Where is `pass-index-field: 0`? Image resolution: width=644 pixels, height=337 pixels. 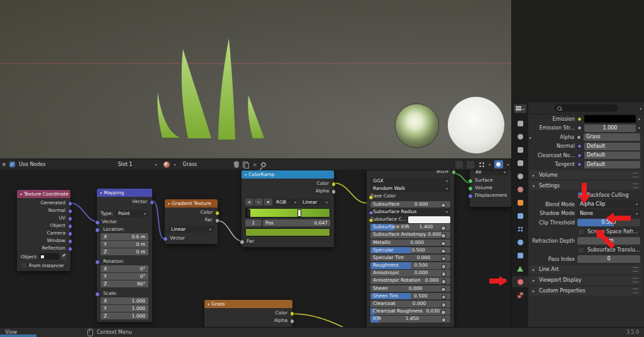
pass-index-field: 0 is located at coordinates (609, 259).